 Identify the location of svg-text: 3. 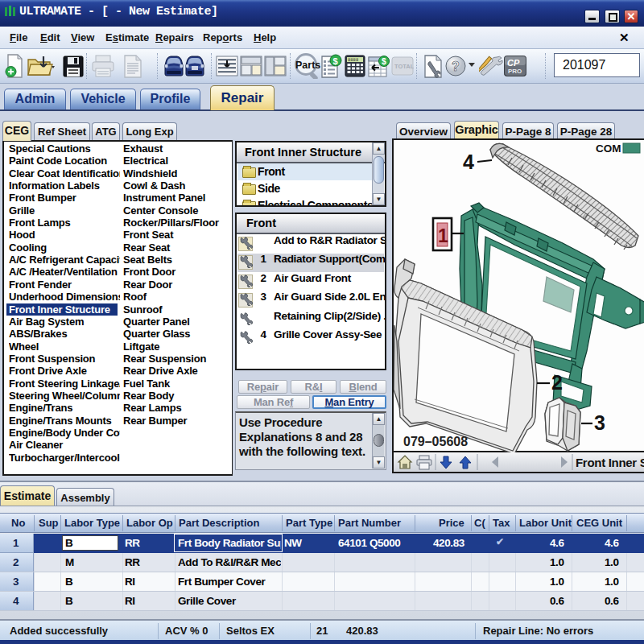
(600, 423).